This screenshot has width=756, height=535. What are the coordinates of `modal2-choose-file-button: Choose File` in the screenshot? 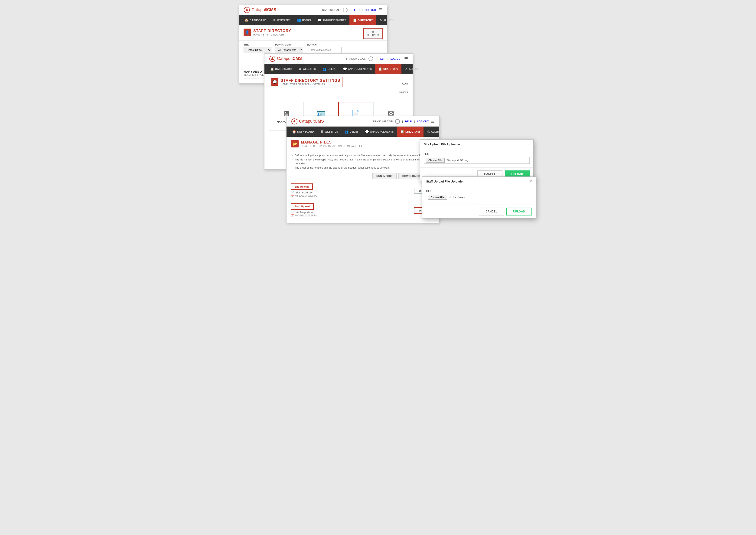 It's located at (437, 197).